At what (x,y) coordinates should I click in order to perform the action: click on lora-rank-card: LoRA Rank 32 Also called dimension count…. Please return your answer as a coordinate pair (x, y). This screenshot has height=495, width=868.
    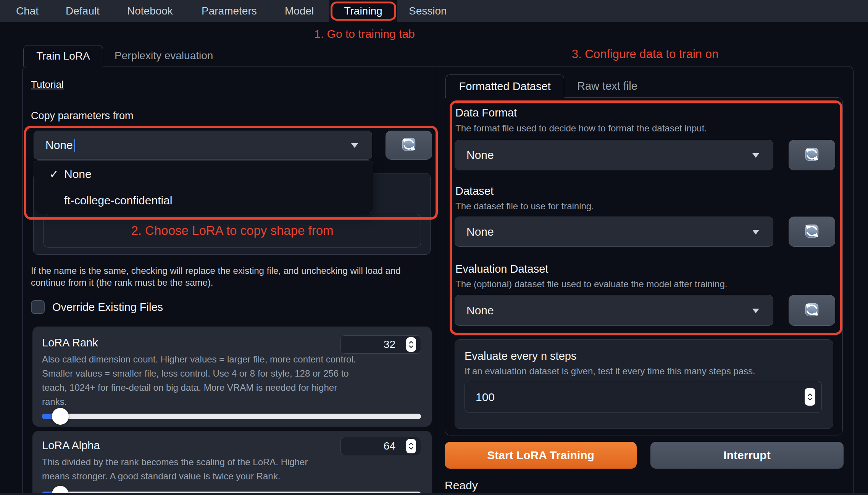
    Looking at the image, I should click on (232, 377).